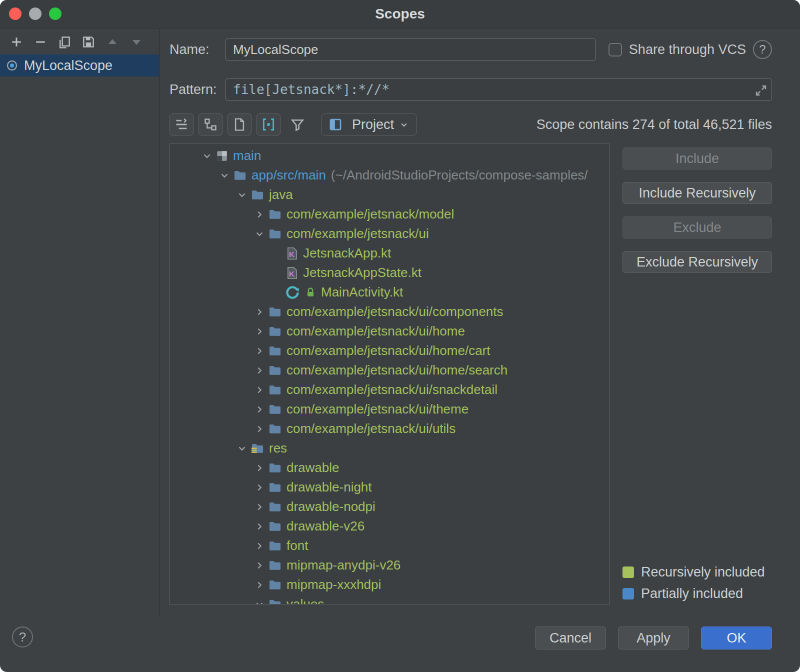 The height and width of the screenshot is (672, 800). What do you see at coordinates (615, 50) in the screenshot?
I see `share-vcs-checkbox` at bounding box center [615, 50].